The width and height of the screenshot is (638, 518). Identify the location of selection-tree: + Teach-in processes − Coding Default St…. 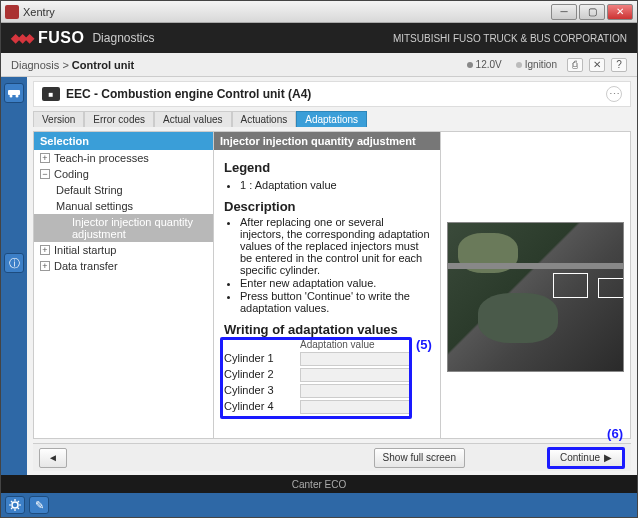
(124, 212).